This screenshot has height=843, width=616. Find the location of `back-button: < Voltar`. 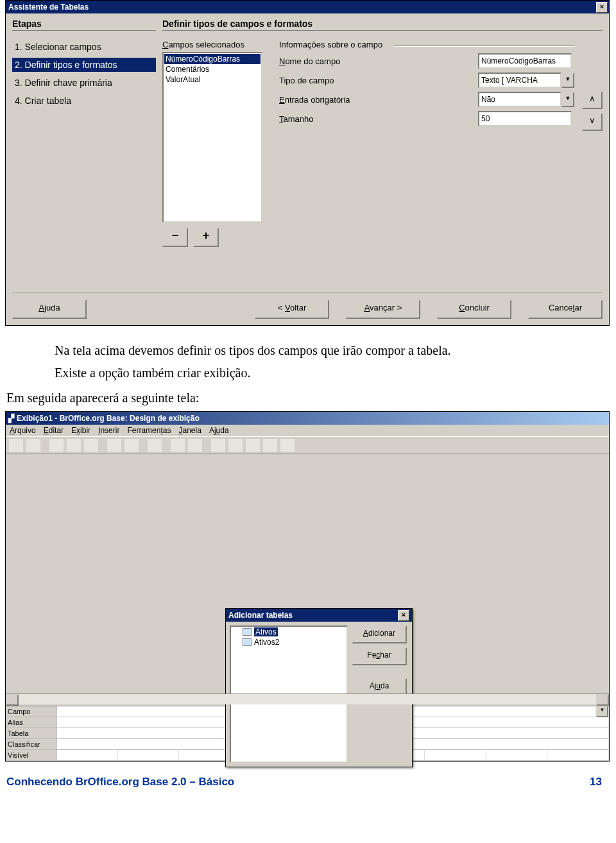

back-button: < Voltar is located at coordinates (292, 309).